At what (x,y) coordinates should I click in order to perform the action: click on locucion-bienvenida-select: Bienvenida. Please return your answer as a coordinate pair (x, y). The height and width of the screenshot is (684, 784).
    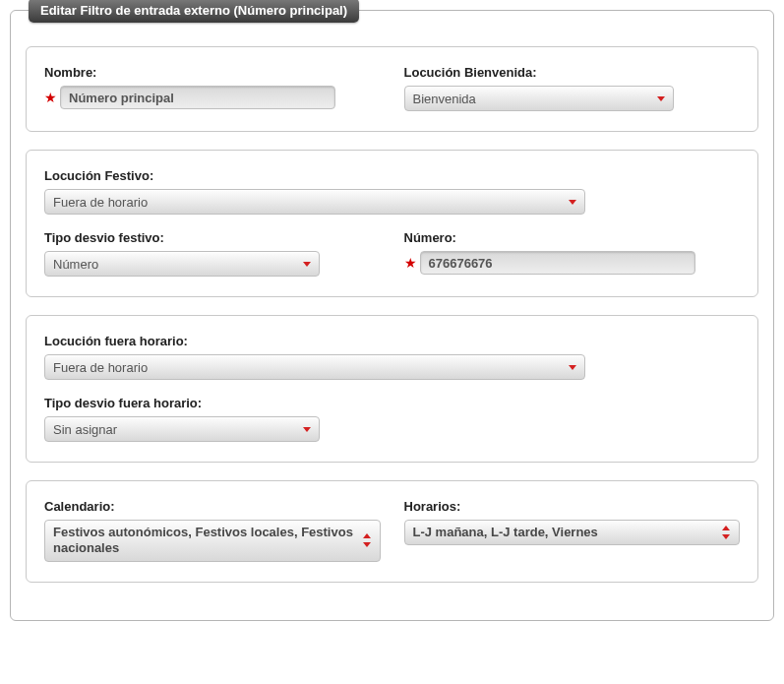
    Looking at the image, I should click on (539, 98).